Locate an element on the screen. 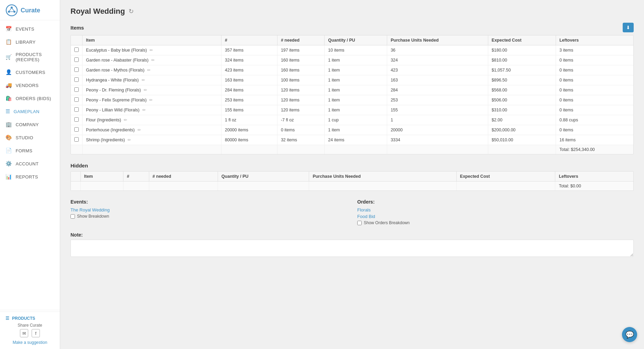 Image resolution: width=644 pixels, height=349 pixels. hidden-total-item-cell is located at coordinates (102, 186).